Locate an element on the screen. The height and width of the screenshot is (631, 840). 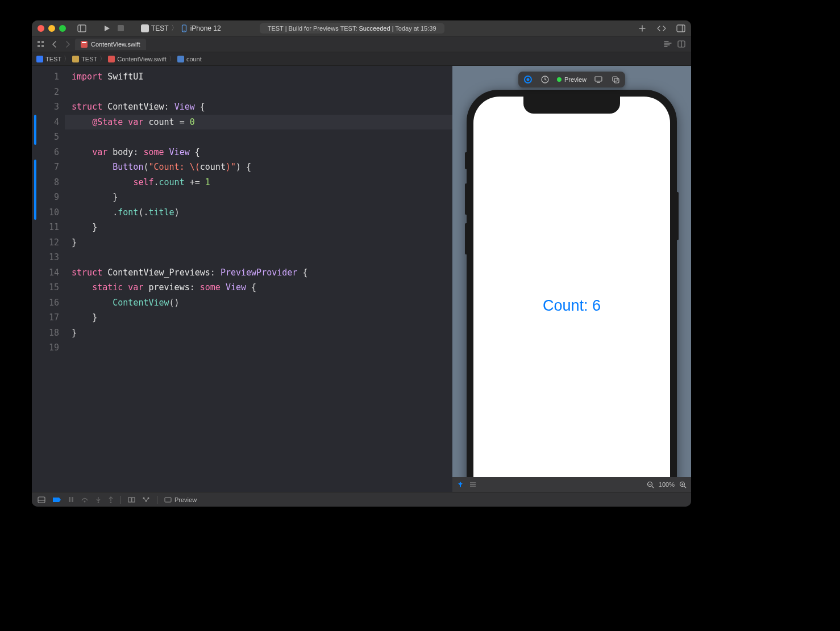
minimize-button is located at coordinates (52, 28).